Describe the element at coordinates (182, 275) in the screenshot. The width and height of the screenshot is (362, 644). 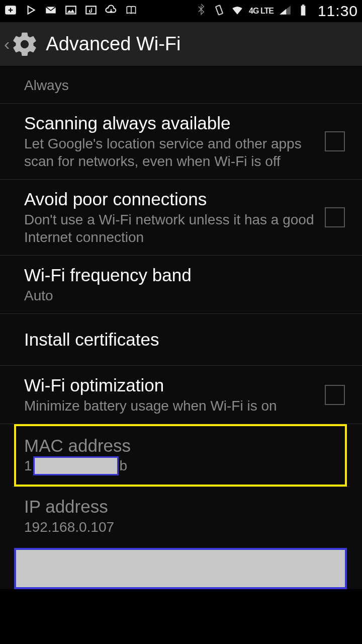
I see `item-title: Wi-Fi frequency band` at that location.